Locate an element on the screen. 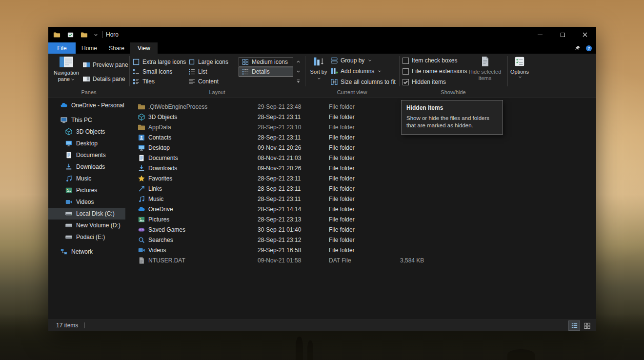 This screenshot has width=644, height=360. tooltip-body: Show or hide the files and folders that … is located at coordinates (452, 122).